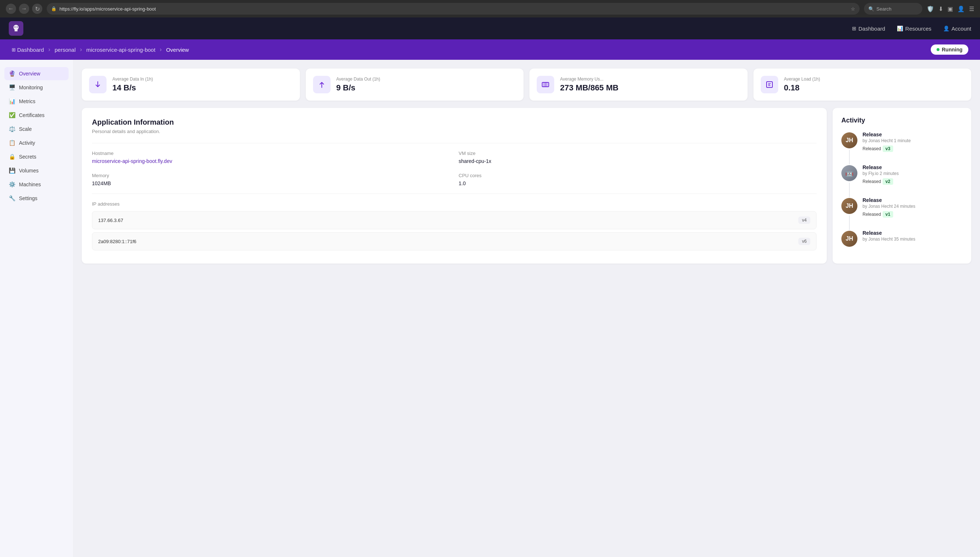  I want to click on browser-search: 🔍 Search, so click(893, 9).